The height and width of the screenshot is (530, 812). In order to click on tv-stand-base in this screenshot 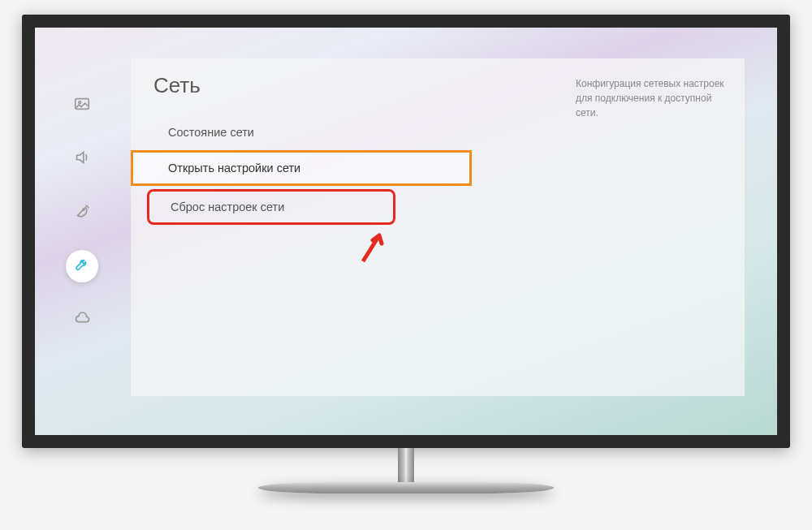, I will do `click(406, 488)`.